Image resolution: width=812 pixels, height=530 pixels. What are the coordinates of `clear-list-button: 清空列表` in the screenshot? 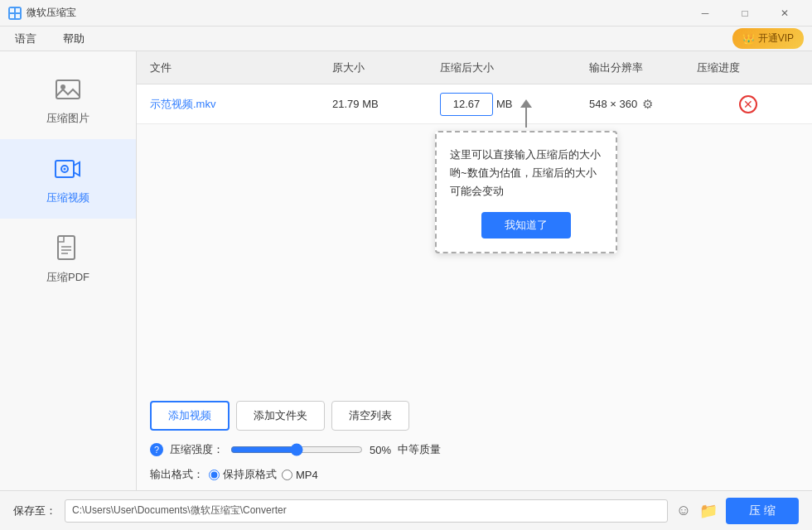 It's located at (370, 416).